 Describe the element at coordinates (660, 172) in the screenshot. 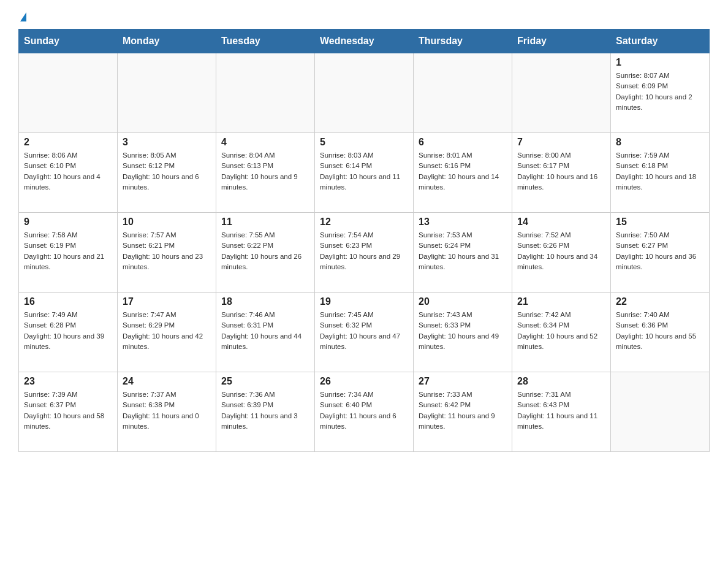

I see `day-info: Sunrise: 7:59 AMSunset: 6:18 PMDaylight:…` at that location.